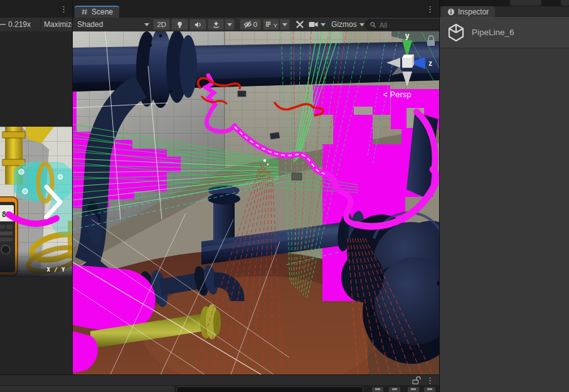  I want to click on light-bulb-icon, so click(179, 25).